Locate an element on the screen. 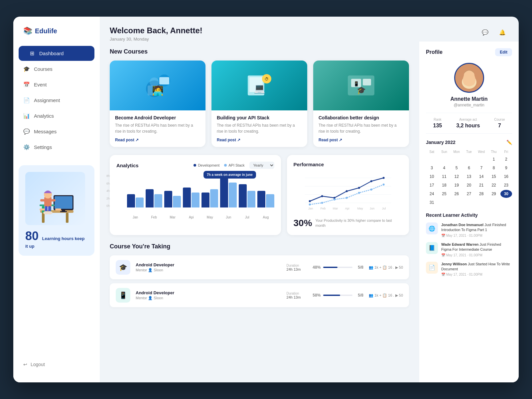 Image resolution: width=532 pixels, height=399 pixels. activity-desc-0: Jonathan Doe Immanuel Just Finished Intr… is located at coordinates (477, 227).